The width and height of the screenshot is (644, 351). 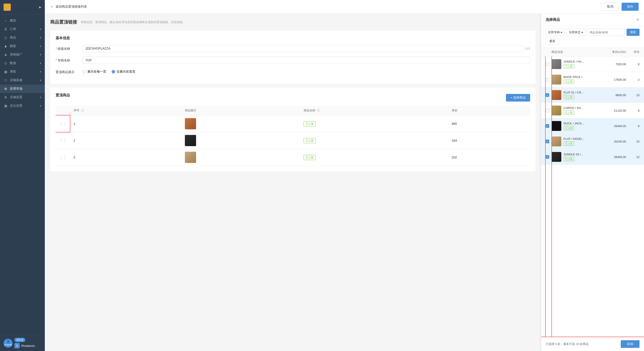 I want to click on select-product-button: + 选择商品, so click(x=518, y=98).